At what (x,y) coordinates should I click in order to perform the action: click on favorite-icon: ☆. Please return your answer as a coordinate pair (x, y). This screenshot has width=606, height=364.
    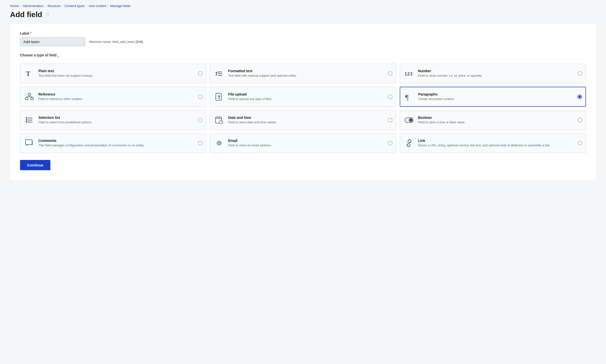
    Looking at the image, I should click on (48, 15).